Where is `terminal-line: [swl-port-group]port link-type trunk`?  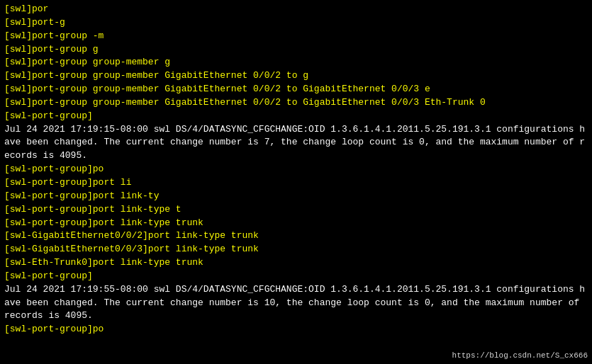
terminal-line: [swl-port-group]port link-type trunk is located at coordinates (296, 224).